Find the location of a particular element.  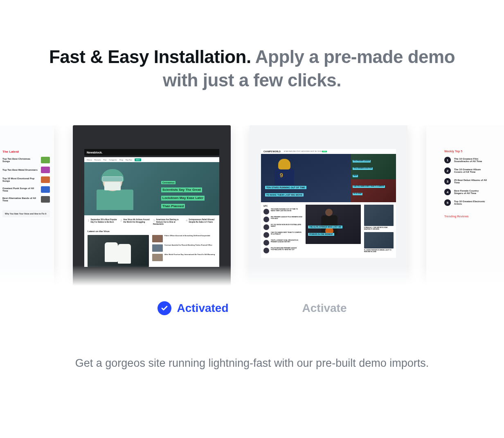

action-row: Activated Activate is located at coordinates (252, 308).